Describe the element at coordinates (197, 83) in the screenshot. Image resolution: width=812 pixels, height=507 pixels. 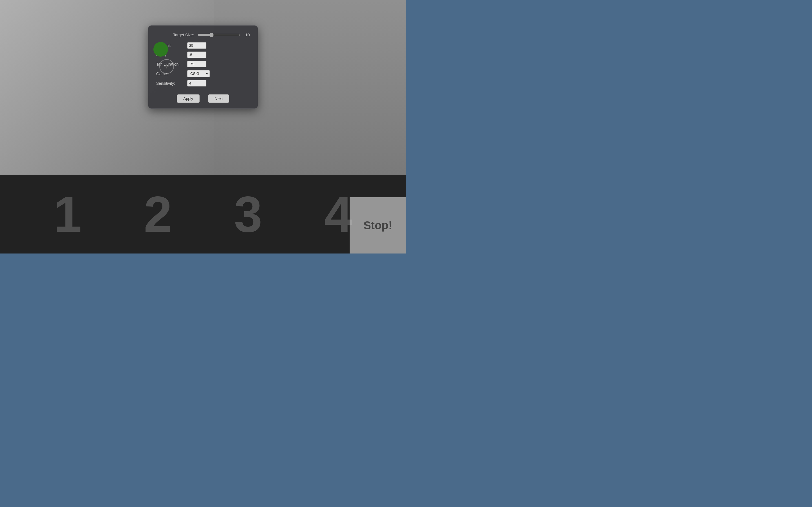
I see `sensitivity-input` at that location.